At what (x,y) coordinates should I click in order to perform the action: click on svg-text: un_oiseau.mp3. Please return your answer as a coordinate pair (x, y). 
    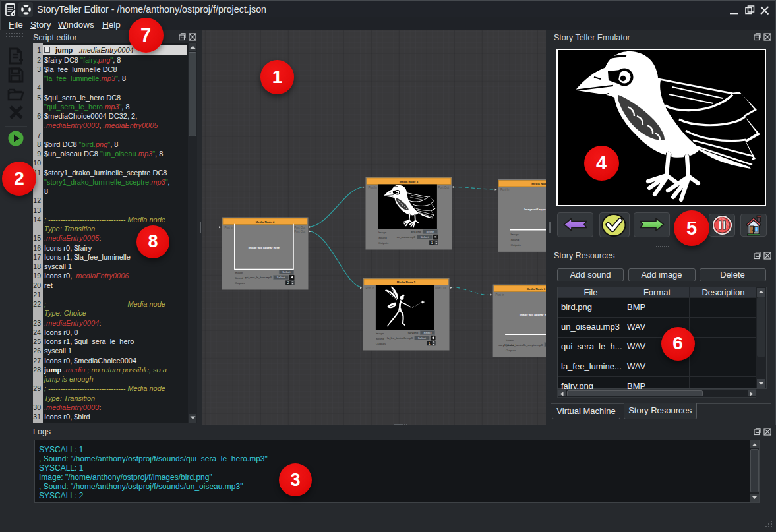
    Looking at the image, I should click on (406, 237).